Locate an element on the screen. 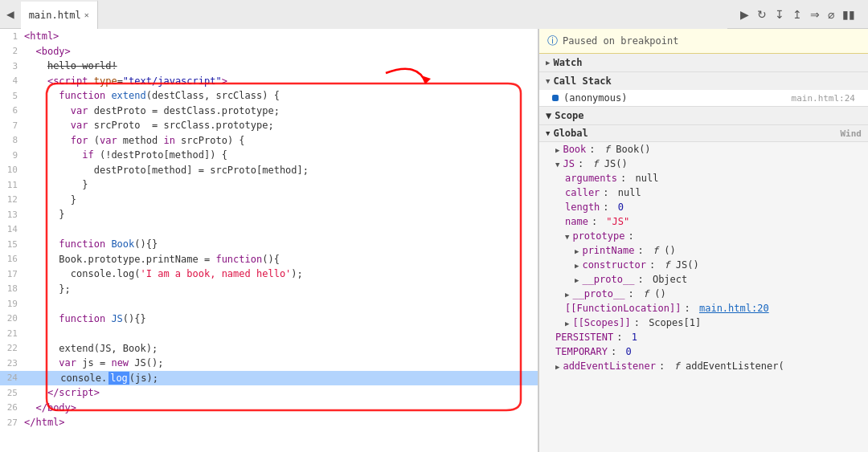  step-over-button: ↻ is located at coordinates (762, 14).